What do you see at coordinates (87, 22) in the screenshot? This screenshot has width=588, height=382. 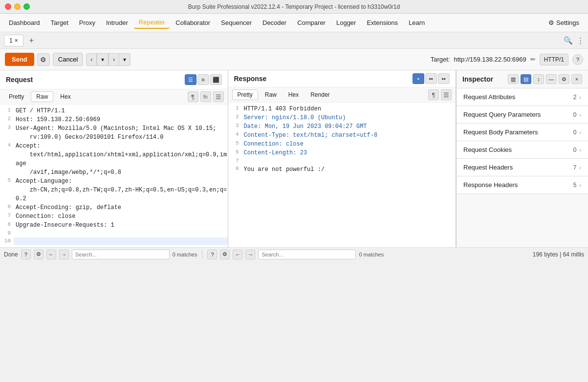 I see `menu-proxy: Proxy` at bounding box center [87, 22].